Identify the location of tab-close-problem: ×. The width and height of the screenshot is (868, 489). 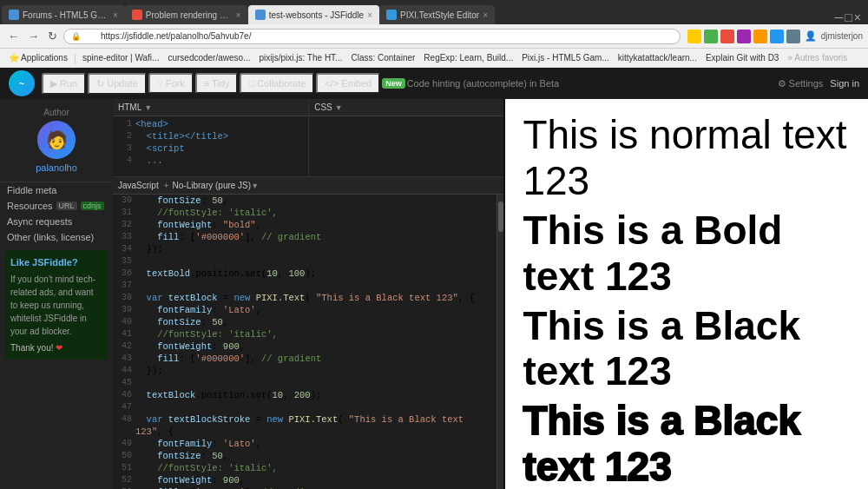
(239, 16).